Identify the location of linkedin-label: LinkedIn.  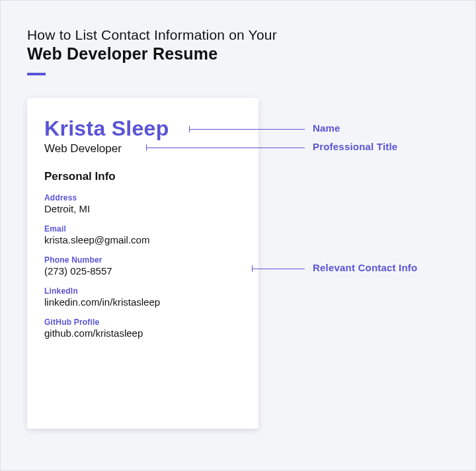
(143, 291).